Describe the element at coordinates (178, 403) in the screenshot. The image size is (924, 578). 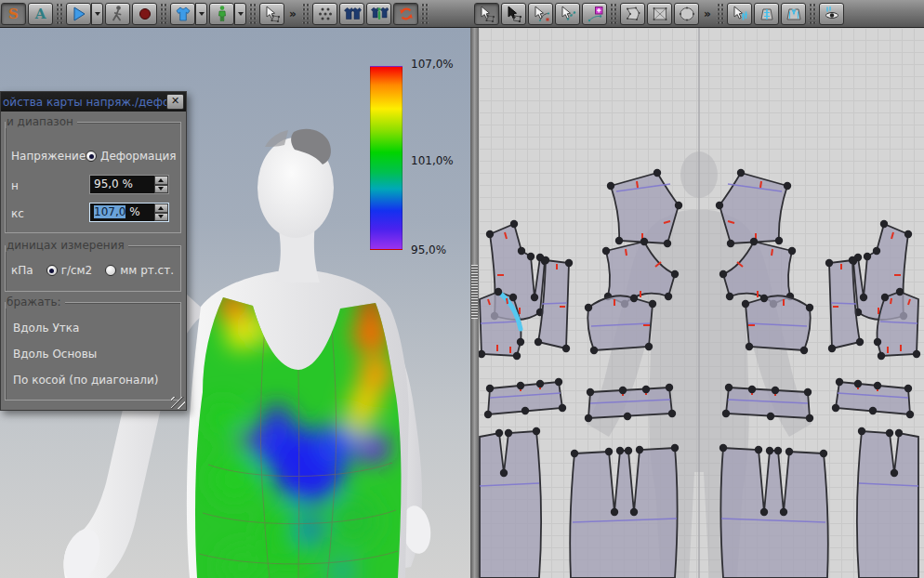
I see `dialog-resize-grip` at that location.